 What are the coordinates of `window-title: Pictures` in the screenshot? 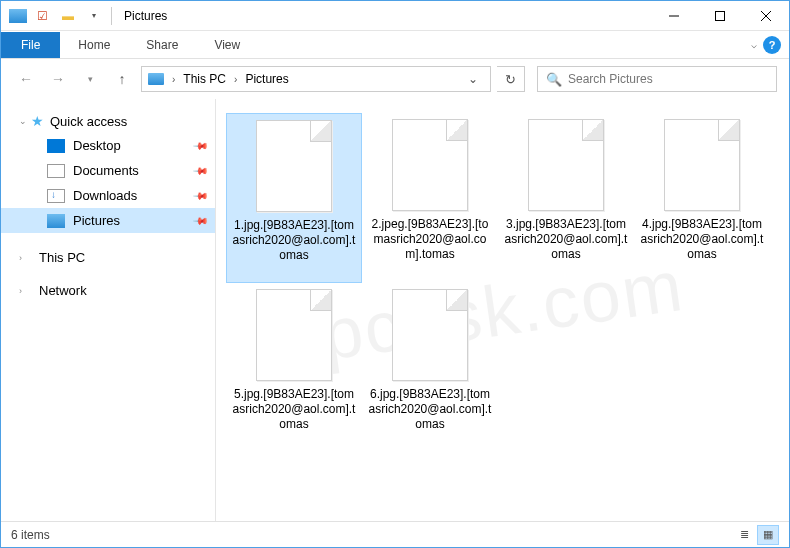 It's located at (146, 16).